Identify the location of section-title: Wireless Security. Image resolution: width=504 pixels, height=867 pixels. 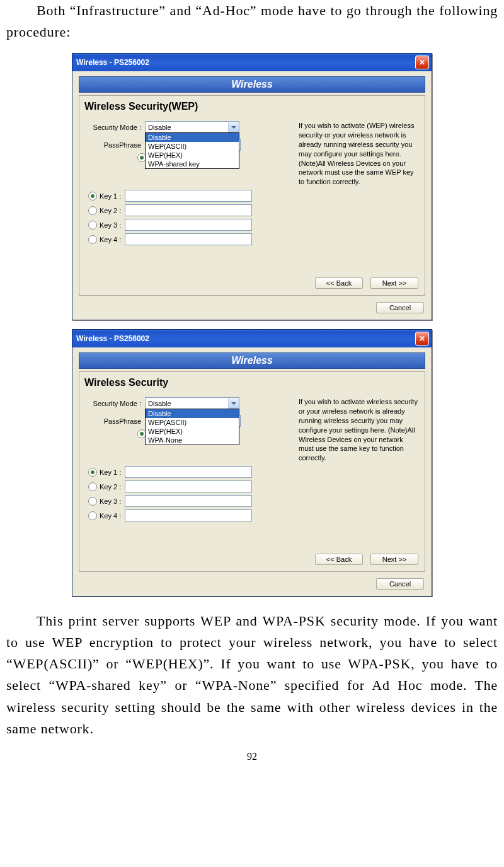
(252, 383).